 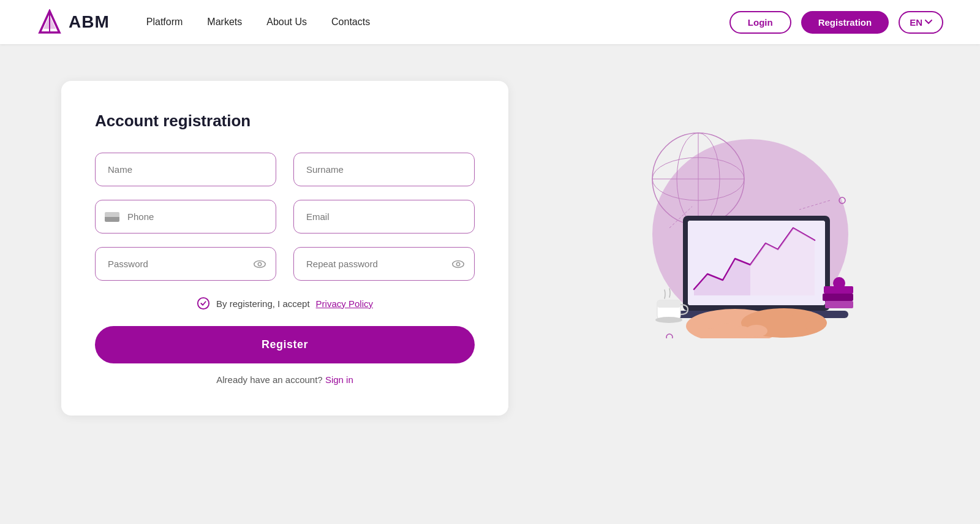 What do you see at coordinates (260, 264) in the screenshot?
I see `password-toggle-icon` at bounding box center [260, 264].